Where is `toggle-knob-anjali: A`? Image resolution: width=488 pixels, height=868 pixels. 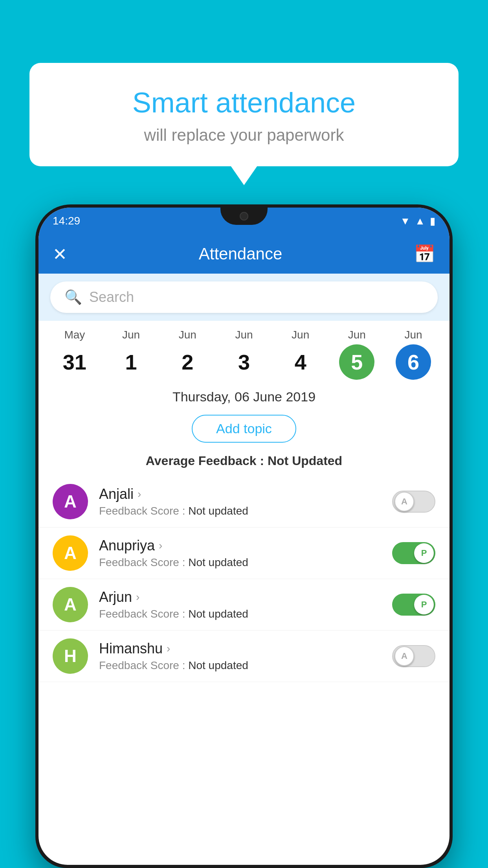
toggle-knob-anjali: A is located at coordinates (404, 502).